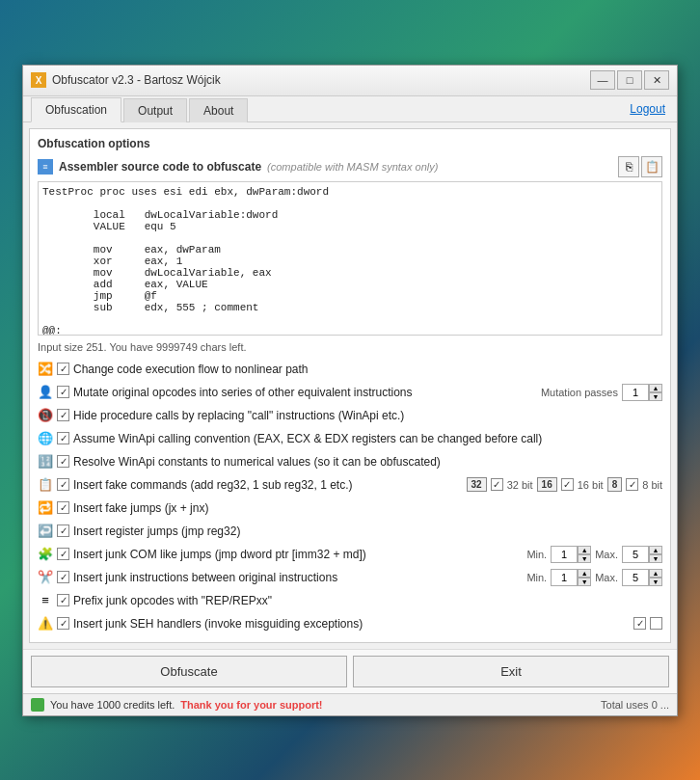  What do you see at coordinates (656, 550) in the screenshot?
I see `junk-com-max-up: ▲` at bounding box center [656, 550].